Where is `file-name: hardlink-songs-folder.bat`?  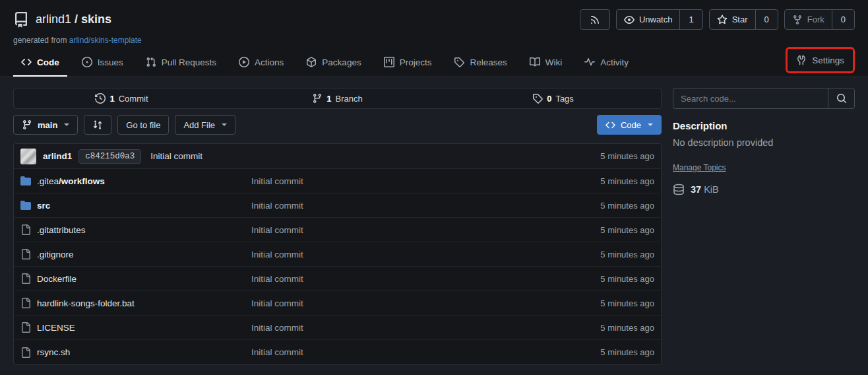 file-name: hardlink-songs-folder.bat is located at coordinates (86, 304).